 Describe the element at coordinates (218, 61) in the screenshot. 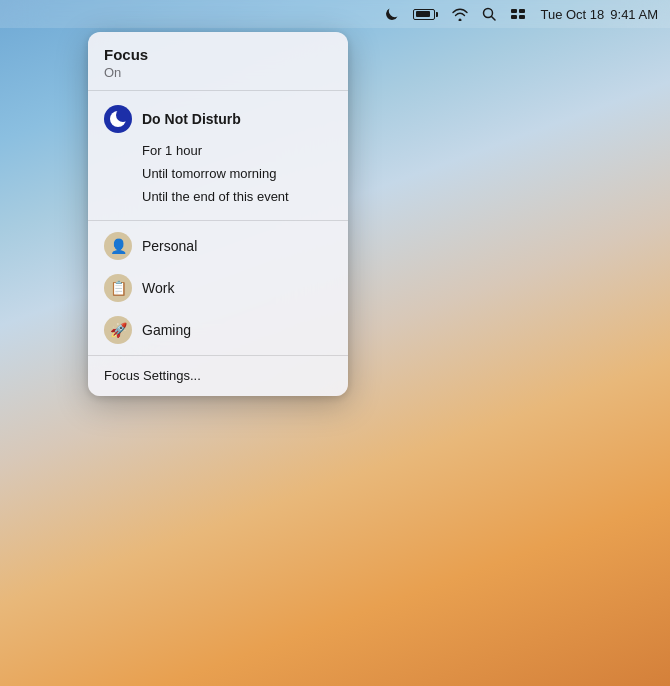

I see `menu-header: Focus On` at that location.